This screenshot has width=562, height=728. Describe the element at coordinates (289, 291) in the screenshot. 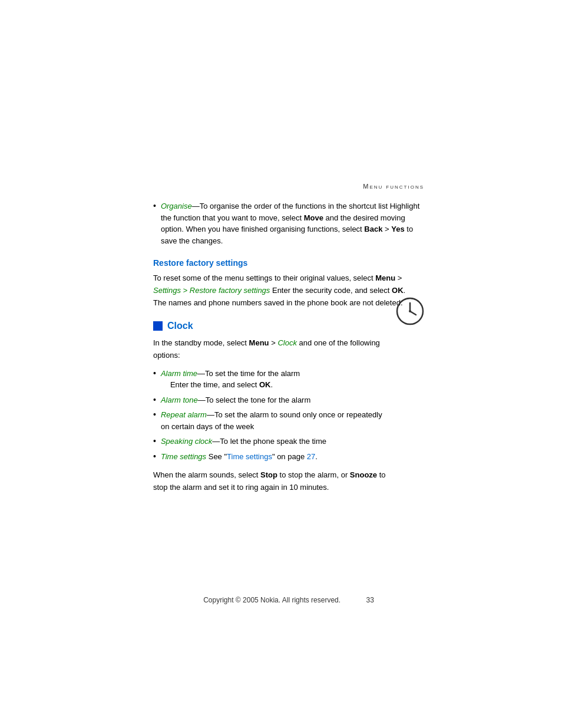

I see `restore-text: To reset some of the menu settings to th…` at that location.